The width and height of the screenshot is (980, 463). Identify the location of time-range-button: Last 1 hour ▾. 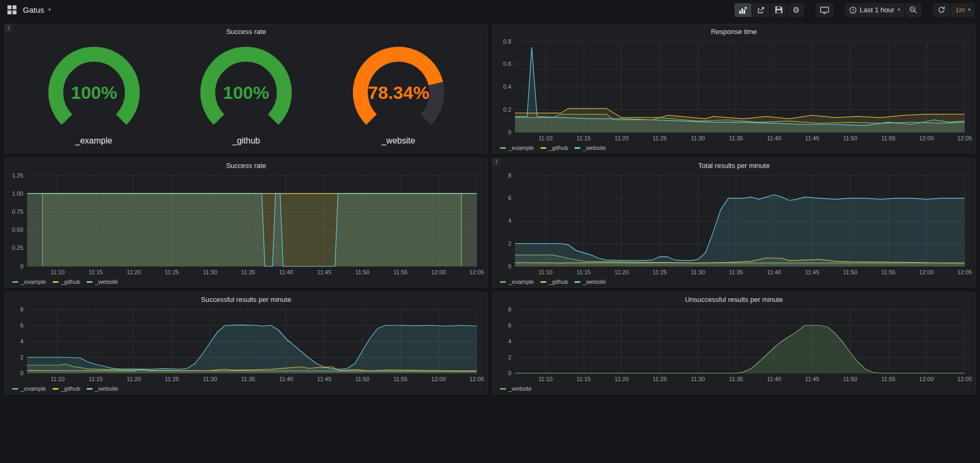
(875, 10).